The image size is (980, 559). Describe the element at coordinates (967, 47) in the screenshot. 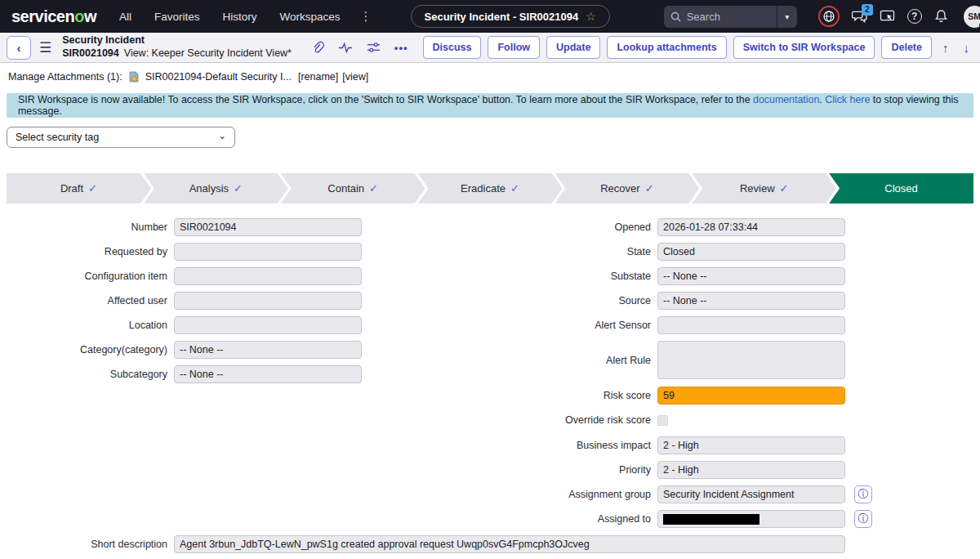

I see `next-record-icon: ↓` at that location.